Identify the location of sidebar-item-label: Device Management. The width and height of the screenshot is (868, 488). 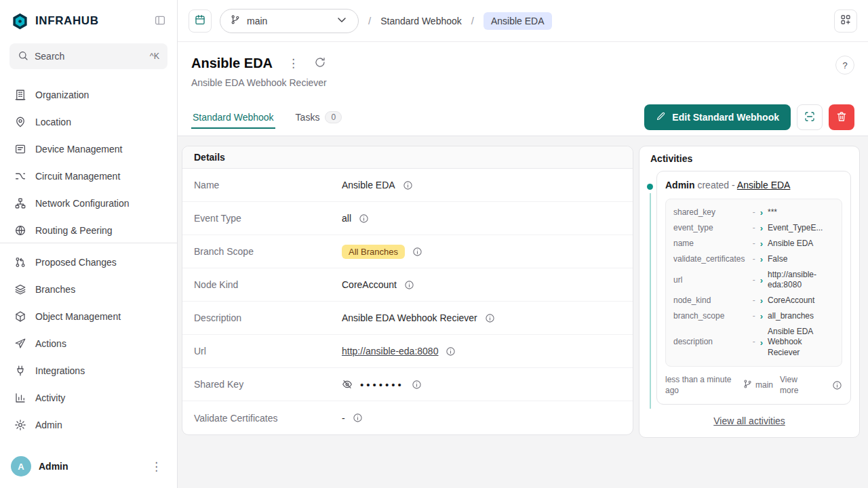
(79, 149).